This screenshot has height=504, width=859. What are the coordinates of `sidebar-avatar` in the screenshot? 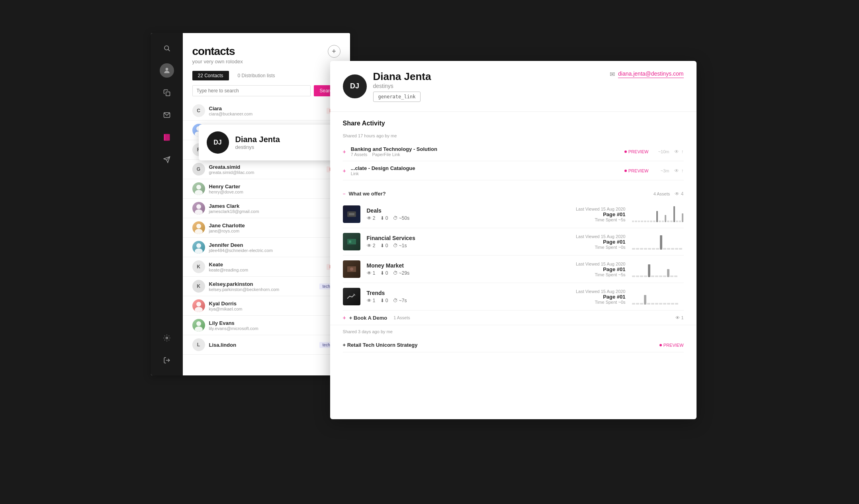 It's located at (167, 70).